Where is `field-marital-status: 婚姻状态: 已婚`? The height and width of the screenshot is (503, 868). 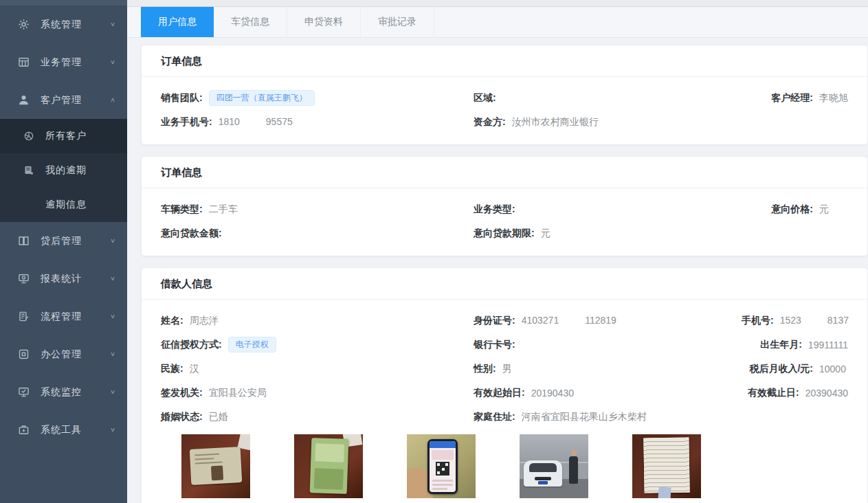
field-marital-status: 婚姻状态: 已婚 is located at coordinates (318, 417).